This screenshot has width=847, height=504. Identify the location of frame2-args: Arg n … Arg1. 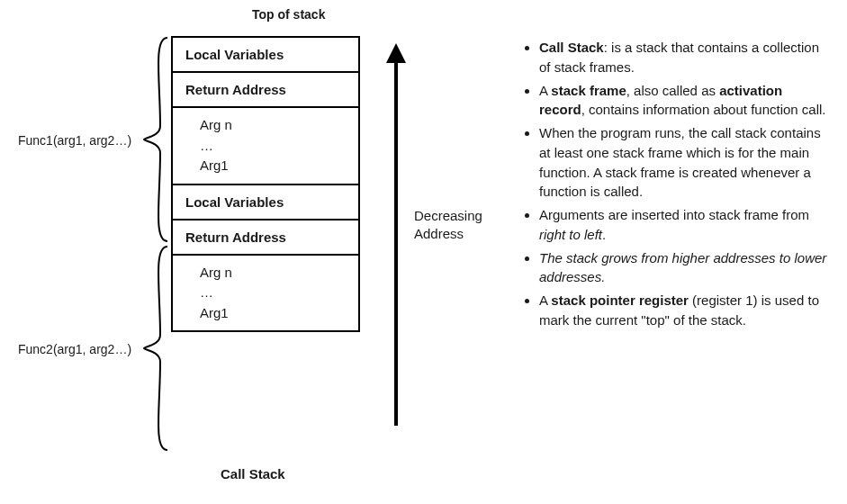
(266, 294).